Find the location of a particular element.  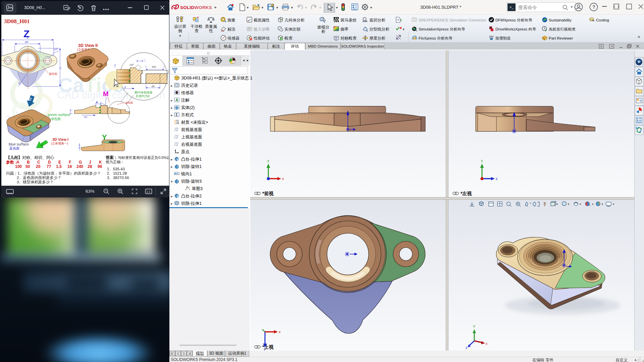

svg-text: R12 is located at coordinates (56, 49).